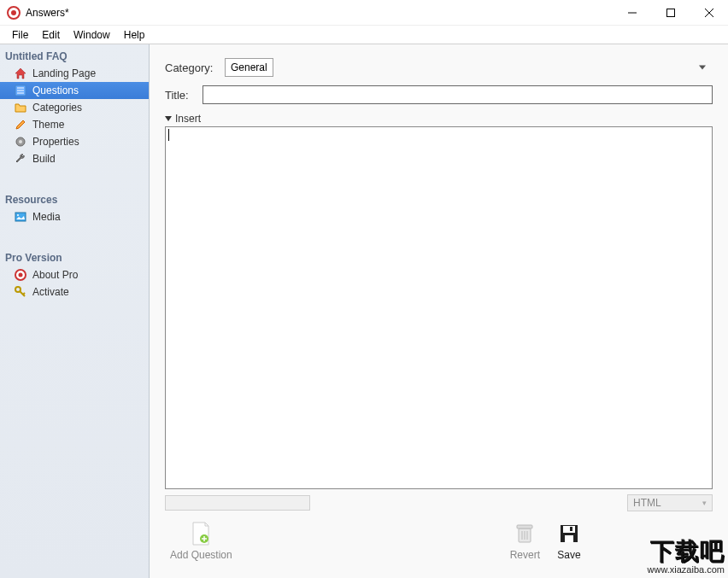  Describe the element at coordinates (74, 90) in the screenshot. I see `sidebar-item-questions: Questions` at that location.